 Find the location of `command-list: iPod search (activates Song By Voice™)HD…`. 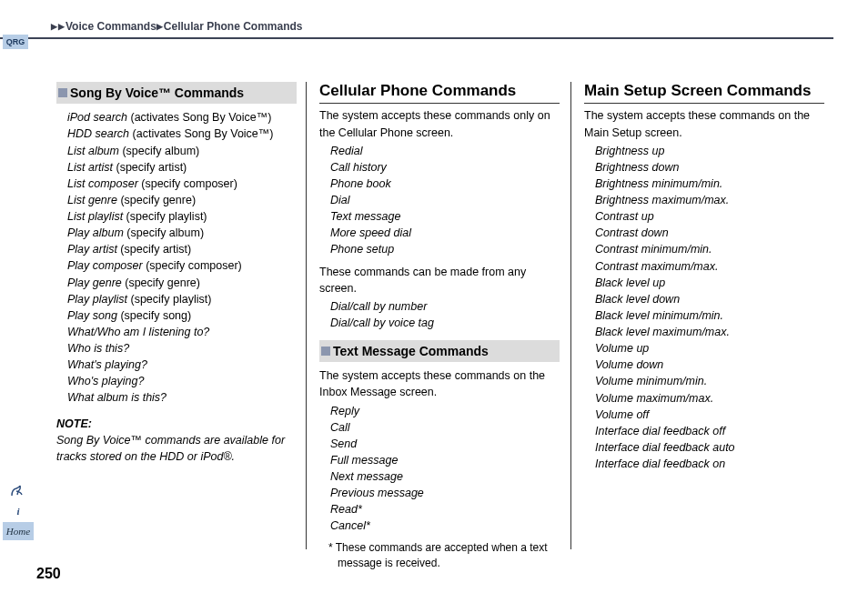

command-list: iPod search (activates Song By Voice™)HD… is located at coordinates (177, 257).